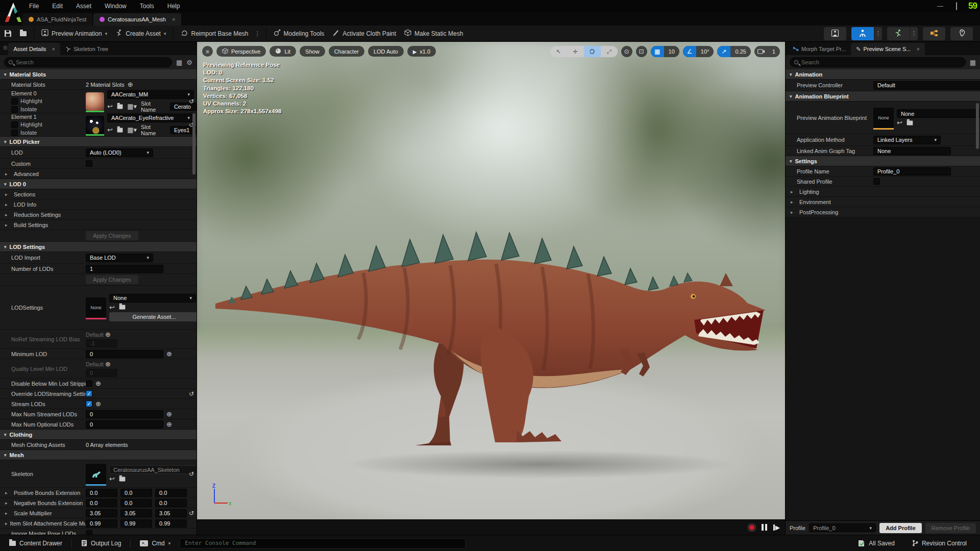 The image size is (980, 551). I want to click on generate-asset-button: Generate Asset..., so click(153, 317).